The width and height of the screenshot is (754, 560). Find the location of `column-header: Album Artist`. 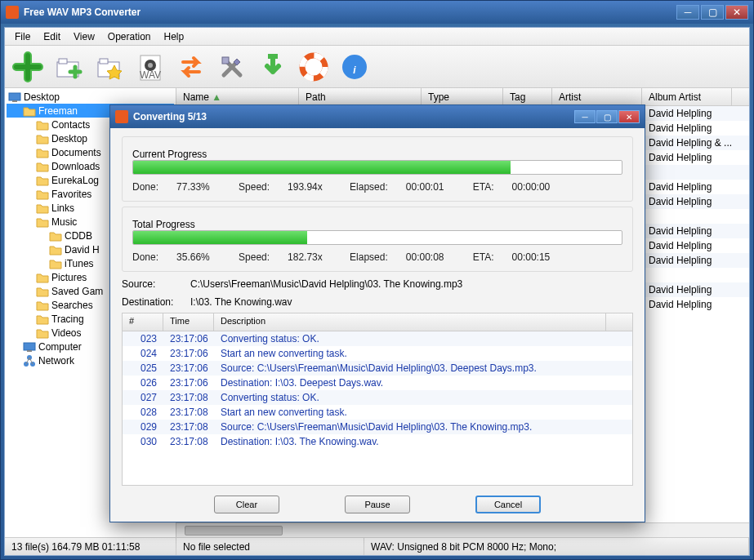

column-header: Album Artist is located at coordinates (687, 96).